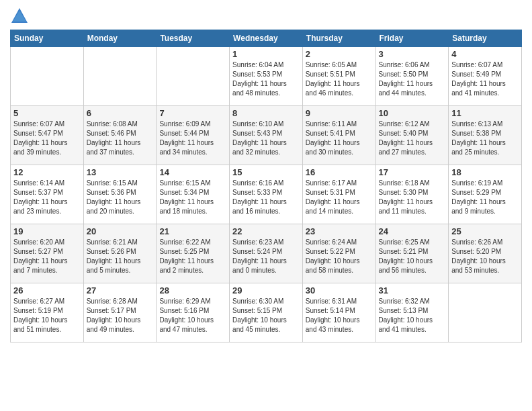 Image resolution: width=532 pixels, height=411 pixels. What do you see at coordinates (193, 290) in the screenshot?
I see `day-number: 28` at bounding box center [193, 290].